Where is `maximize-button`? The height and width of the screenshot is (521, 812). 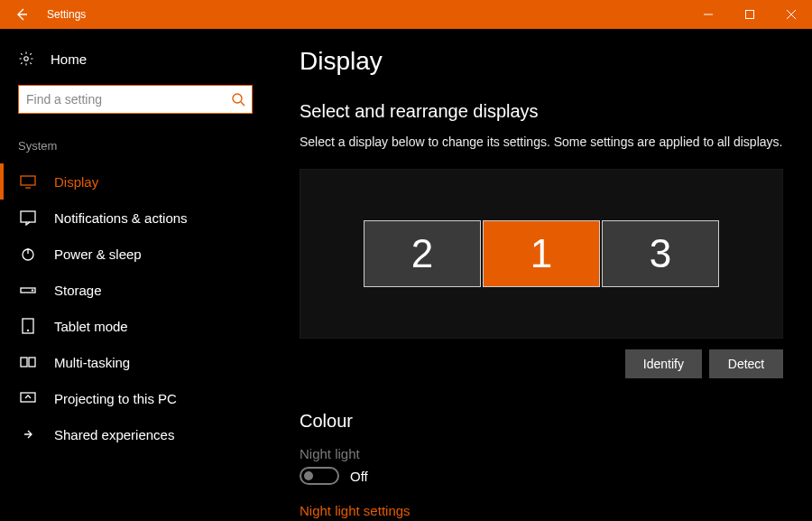
maximize-button is located at coordinates (750, 14).